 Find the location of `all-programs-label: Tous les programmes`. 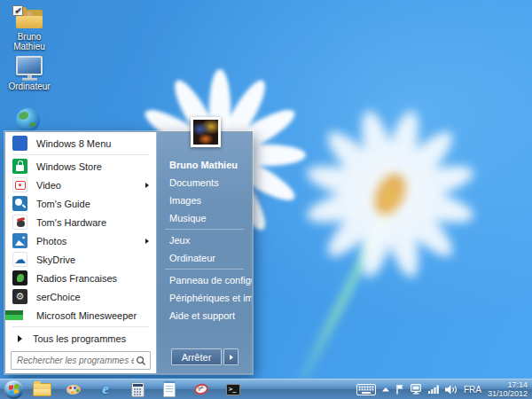

all-programs-label: Tous les programmes is located at coordinates (80, 339).